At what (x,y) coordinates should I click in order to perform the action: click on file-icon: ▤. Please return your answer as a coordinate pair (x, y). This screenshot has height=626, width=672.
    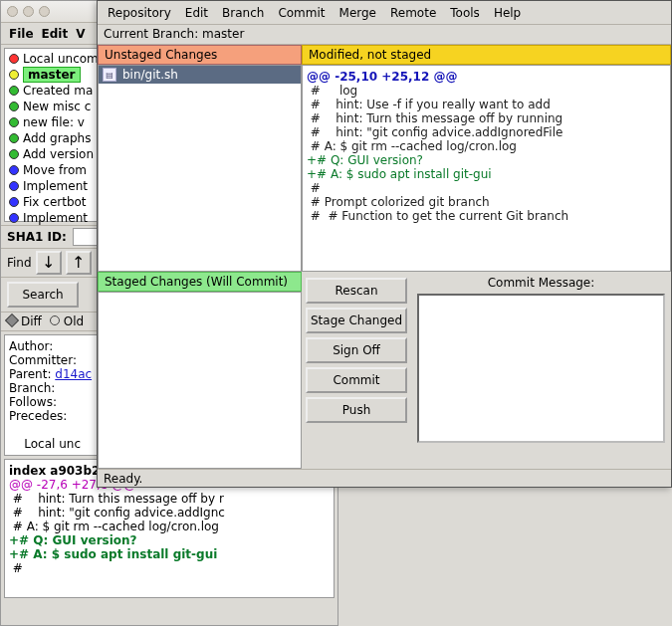
    Looking at the image, I should click on (110, 75).